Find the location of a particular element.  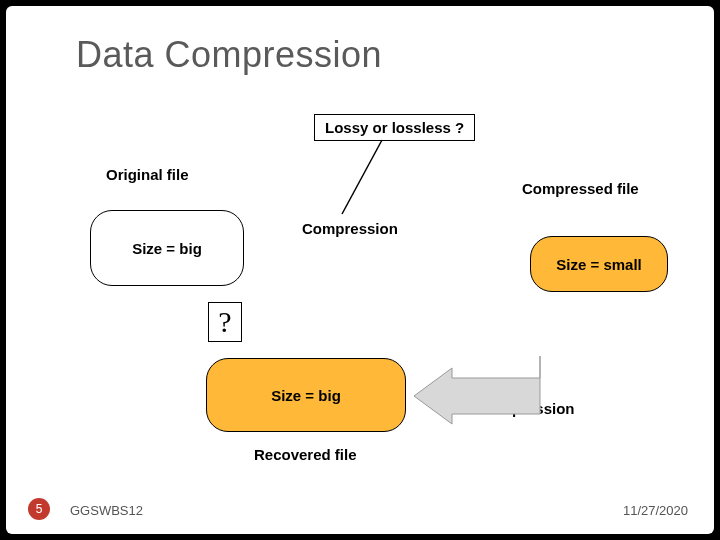

label-compressed-file: Compressed file is located at coordinates (580, 188).